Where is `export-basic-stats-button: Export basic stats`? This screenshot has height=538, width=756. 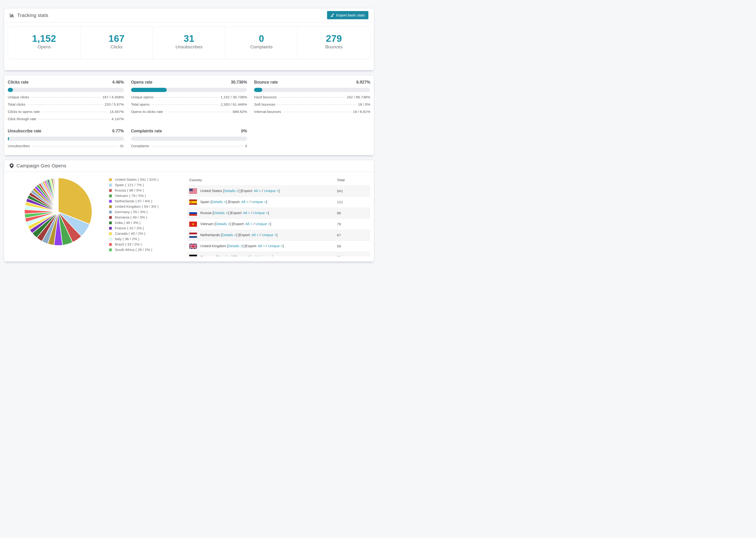 export-basic-stats-button: Export basic stats is located at coordinates (348, 15).